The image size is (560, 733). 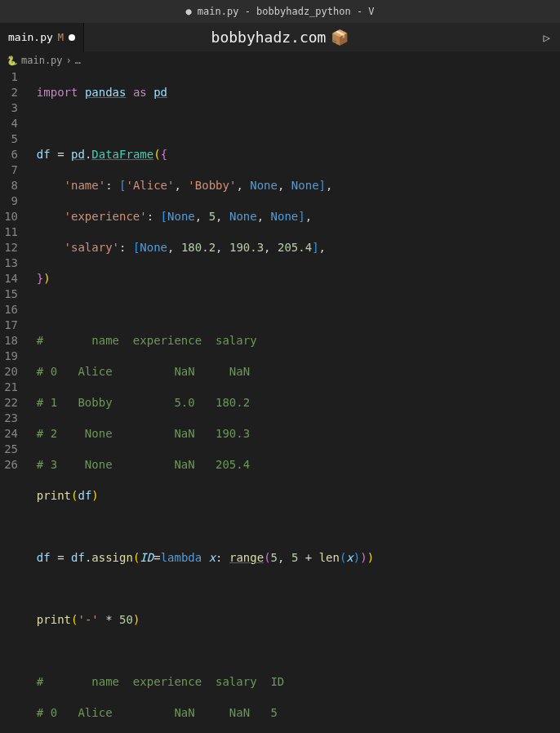 What do you see at coordinates (11, 402) in the screenshot?
I see `line-gutter: 1234567891011121314151617181920212223242…` at bounding box center [11, 402].